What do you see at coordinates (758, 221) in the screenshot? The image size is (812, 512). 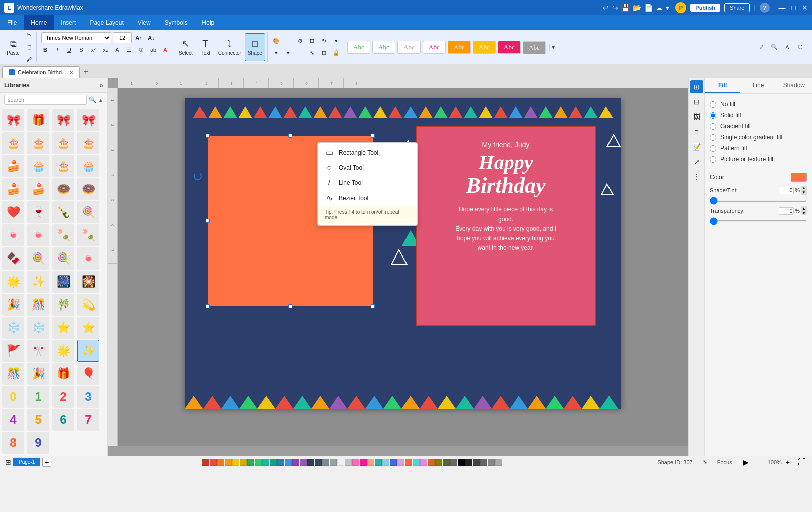 I see `transparency-slider` at bounding box center [758, 221].